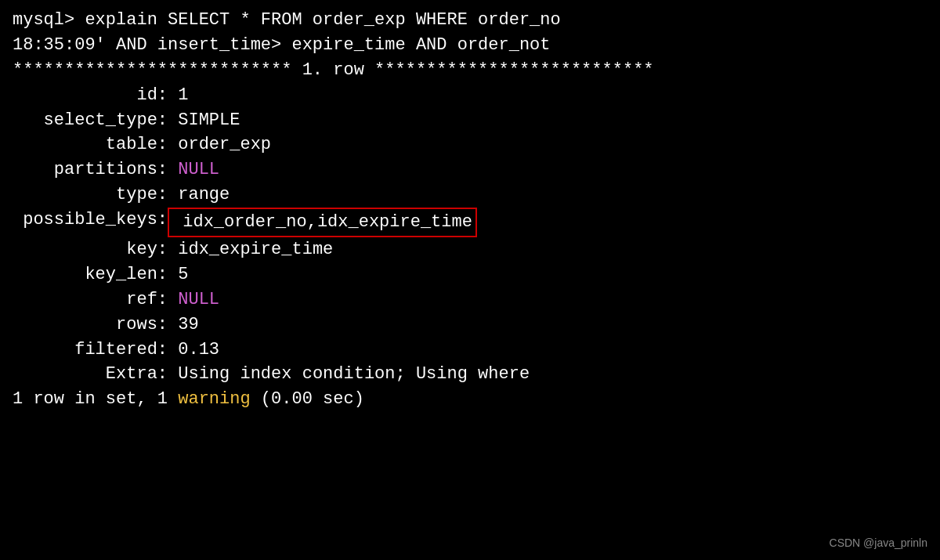 The width and height of the screenshot is (940, 560). What do you see at coordinates (349, 374) in the screenshot?
I see `extra-value: Using index condition; Using where` at bounding box center [349, 374].